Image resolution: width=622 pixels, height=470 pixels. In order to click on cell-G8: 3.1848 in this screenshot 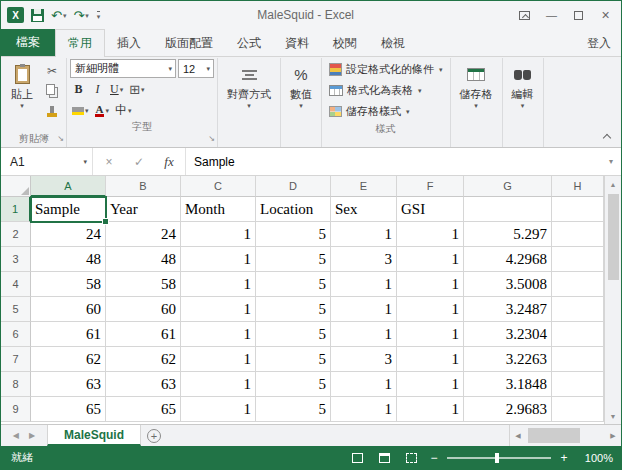, I will do `click(508, 384)`.